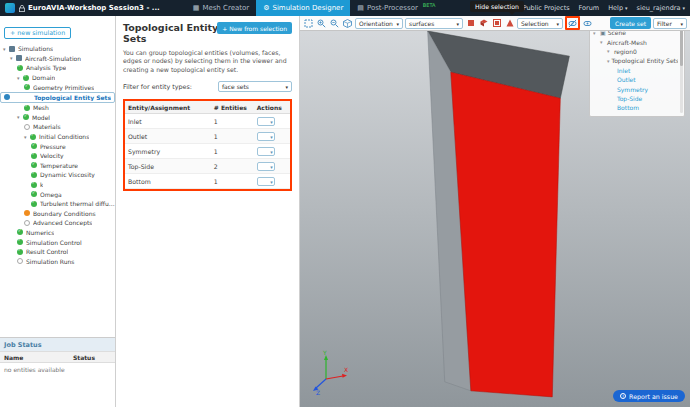 The height and width of the screenshot is (407, 690). I want to click on scene-tree-item-top-side: Top-Side, so click(636, 98).